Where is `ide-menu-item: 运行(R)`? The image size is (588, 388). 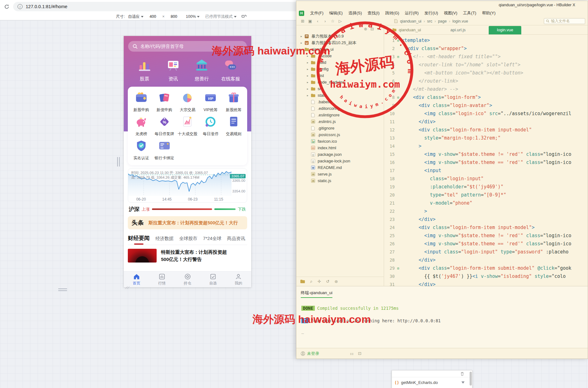 ide-menu-item: 运行(R) is located at coordinates (412, 13).